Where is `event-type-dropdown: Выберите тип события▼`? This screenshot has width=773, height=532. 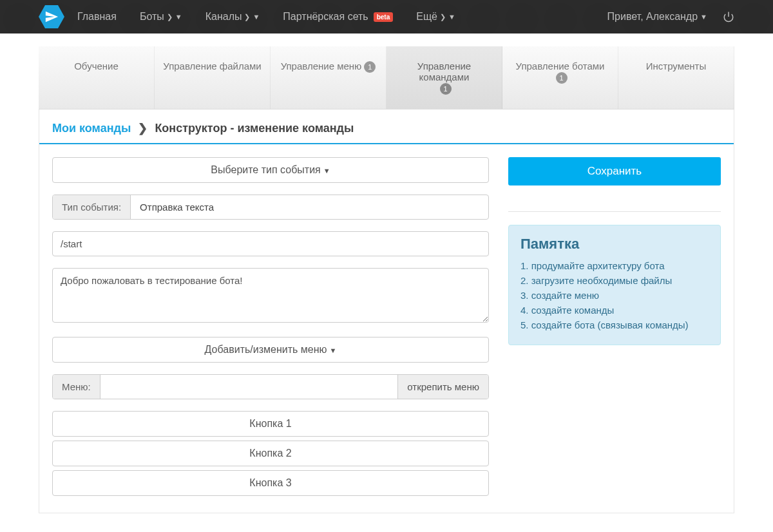
event-type-dropdown: Выберите тип события▼ is located at coordinates (271, 170).